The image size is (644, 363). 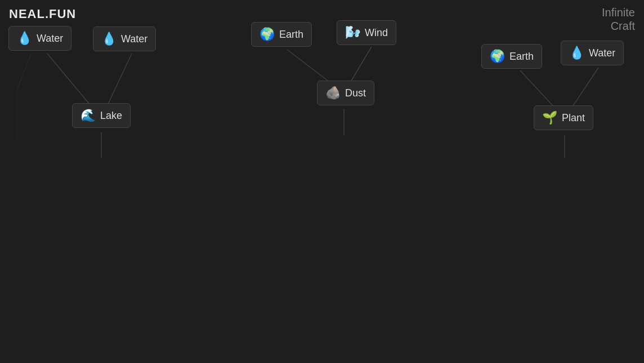 What do you see at coordinates (352, 33) in the screenshot?
I see `element-emoji-wind1: 🌬️` at bounding box center [352, 33].